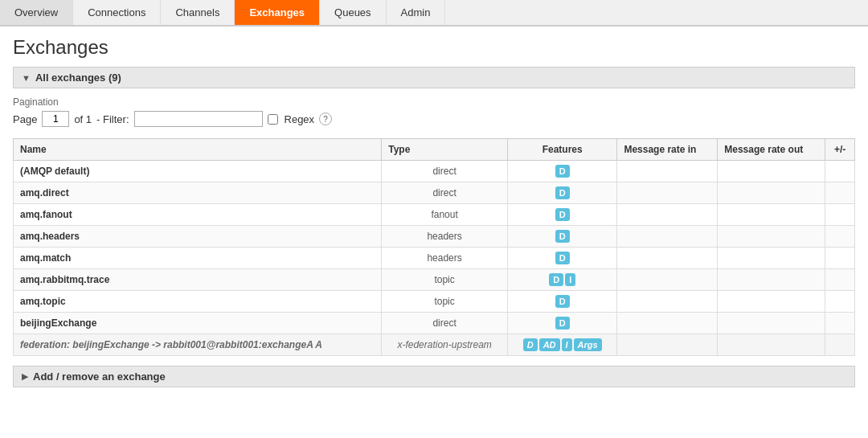 This screenshot has width=868, height=438. Describe the element at coordinates (273, 119) in the screenshot. I see `regex-checkbox` at that location.